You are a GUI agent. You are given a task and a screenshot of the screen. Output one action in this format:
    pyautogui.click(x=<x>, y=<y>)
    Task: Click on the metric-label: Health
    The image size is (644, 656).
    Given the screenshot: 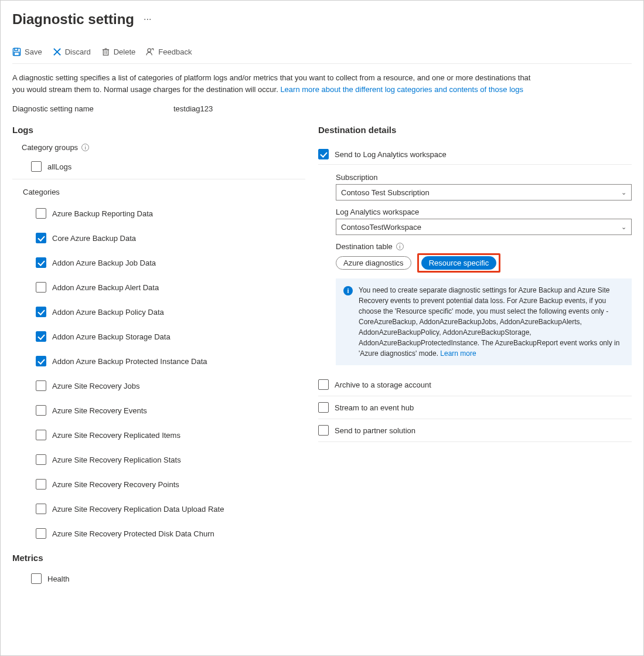 What is the action you would take?
    pyautogui.click(x=59, y=579)
    